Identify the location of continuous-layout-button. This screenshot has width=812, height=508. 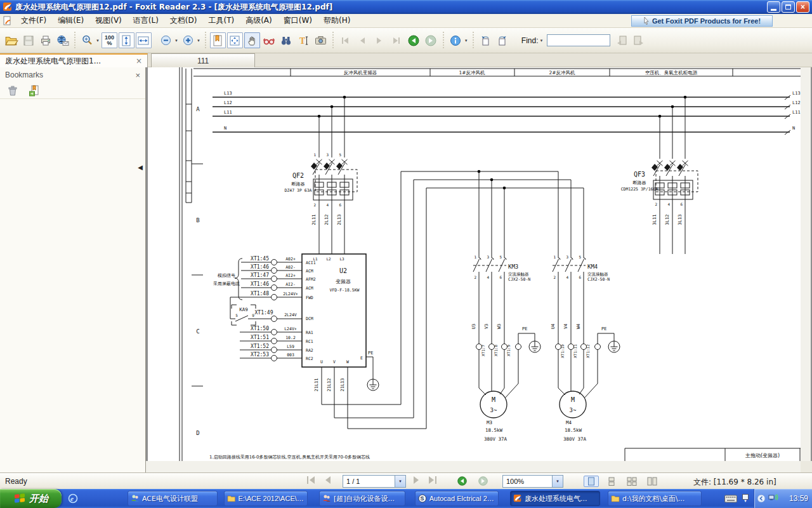
(612, 481).